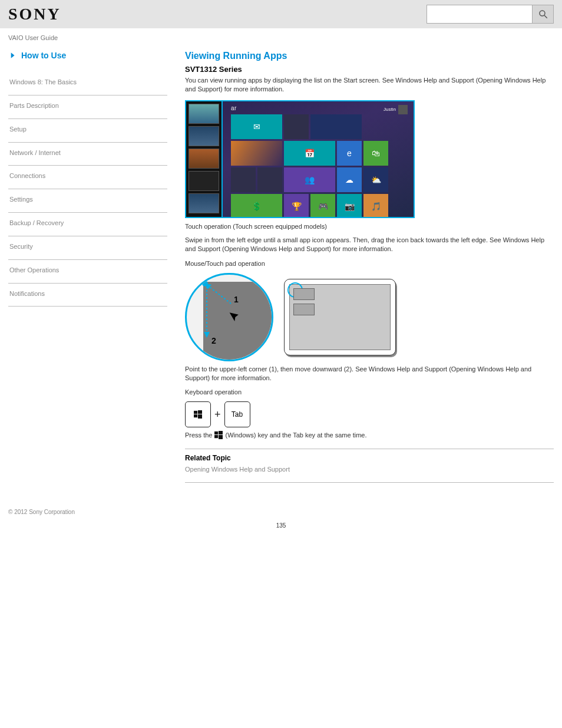  I want to click on keyboard-shortcut-figure: + Tab, so click(369, 414).